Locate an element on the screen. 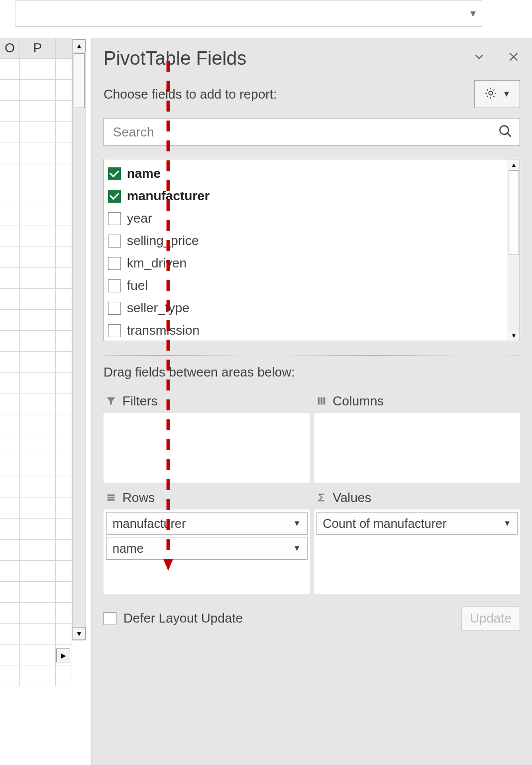  field-item-manufacturer: manufacturer is located at coordinates (308, 196).